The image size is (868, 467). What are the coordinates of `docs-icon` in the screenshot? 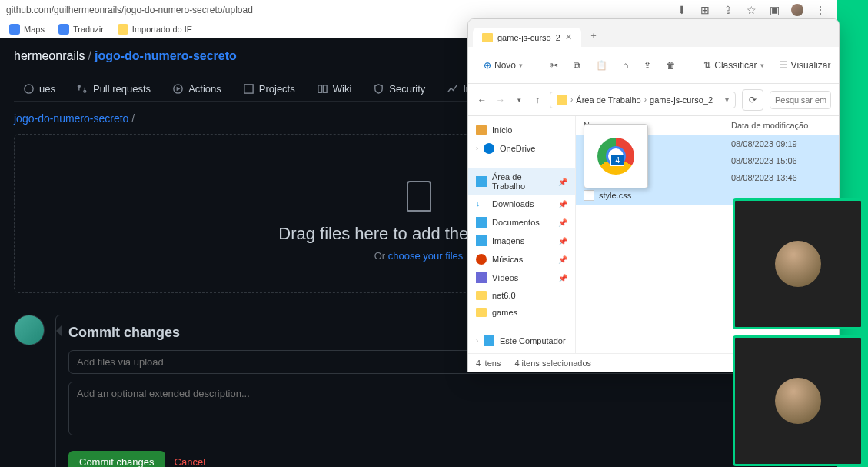 It's located at (481, 222).